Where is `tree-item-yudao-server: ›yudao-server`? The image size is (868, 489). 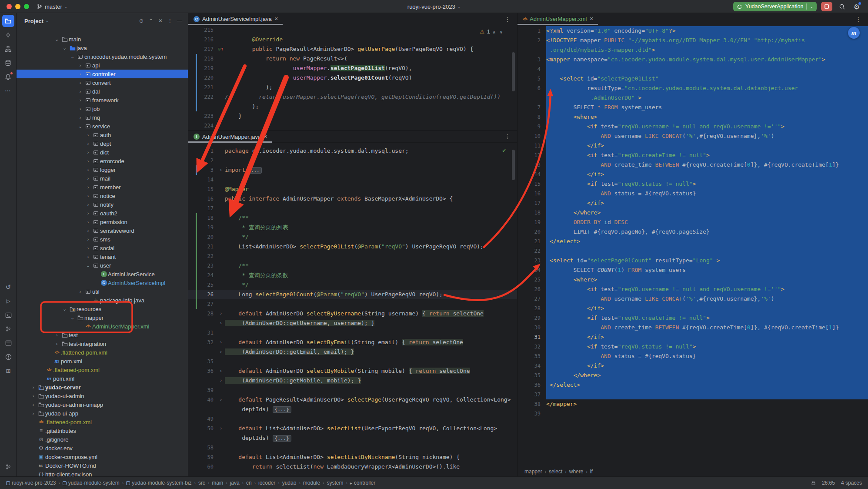
tree-item-yudao-server: ›yudao-server is located at coordinates (102, 387).